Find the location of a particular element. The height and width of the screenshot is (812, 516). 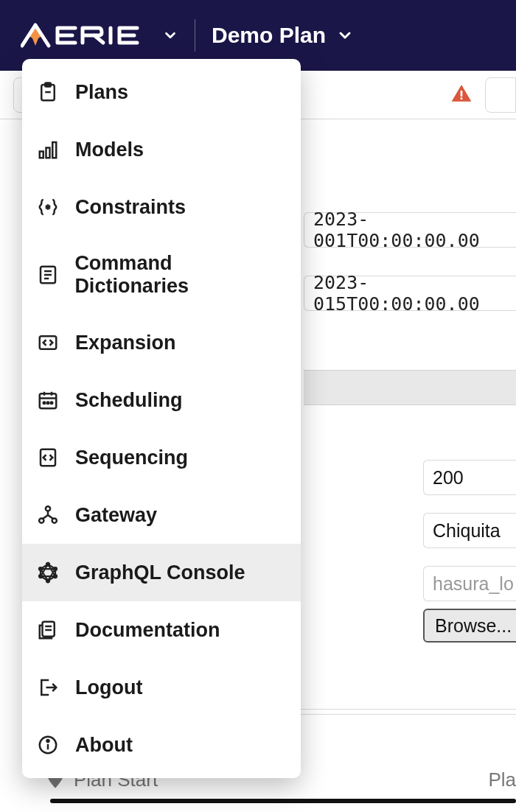

login-field: hasura_lo is located at coordinates (470, 584).